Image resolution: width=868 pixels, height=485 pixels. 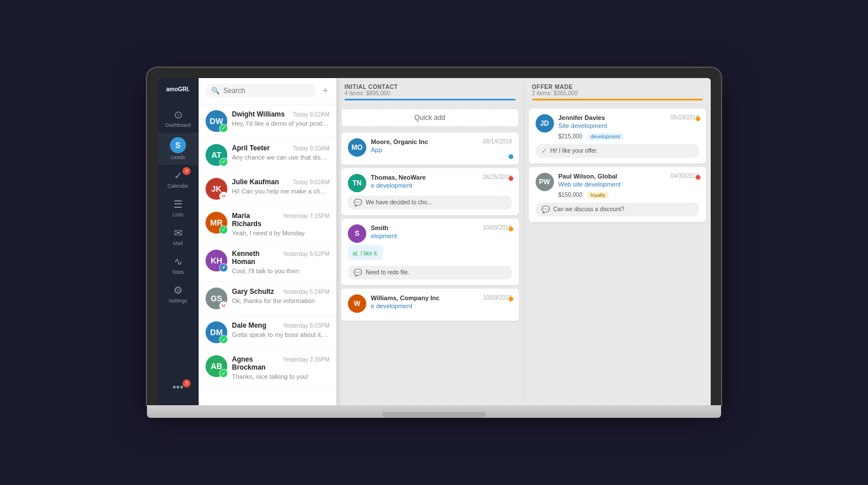 What do you see at coordinates (256, 258) in the screenshot?
I see `message-name: Kenneth Homan` at bounding box center [256, 258].